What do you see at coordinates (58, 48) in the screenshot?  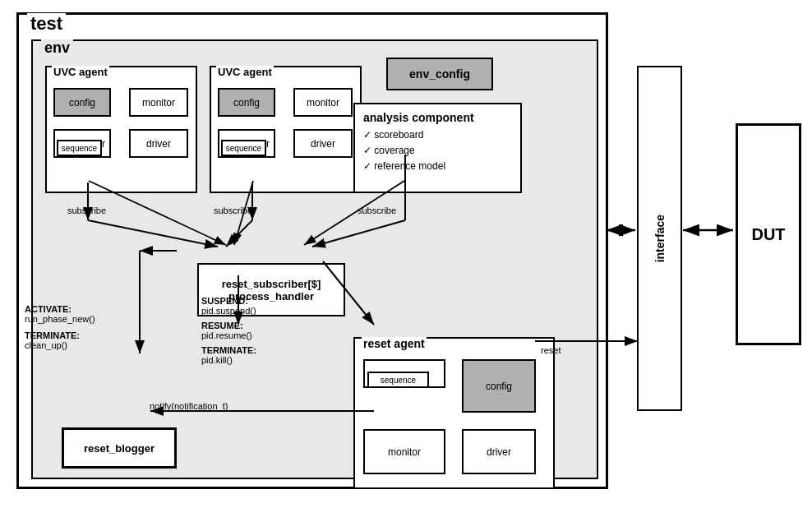 I see `env-label: env` at bounding box center [58, 48].